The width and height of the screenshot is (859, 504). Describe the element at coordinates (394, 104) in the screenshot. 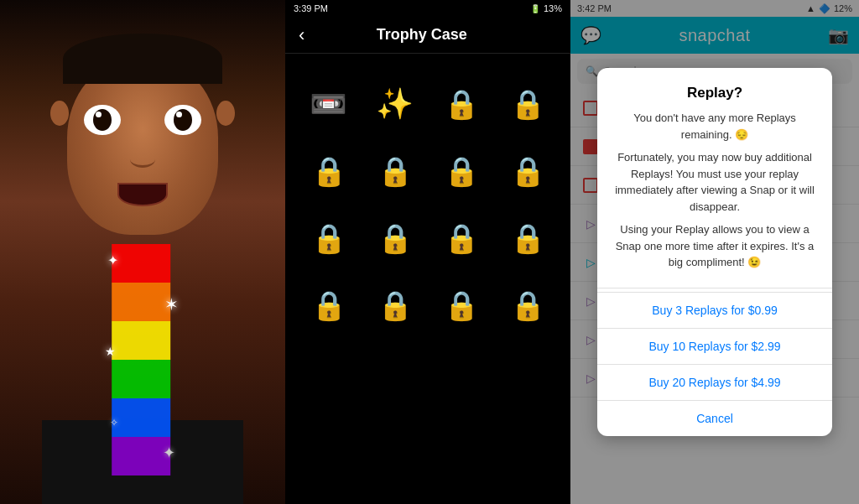

I see `trophy-cell-1: ✨` at that location.